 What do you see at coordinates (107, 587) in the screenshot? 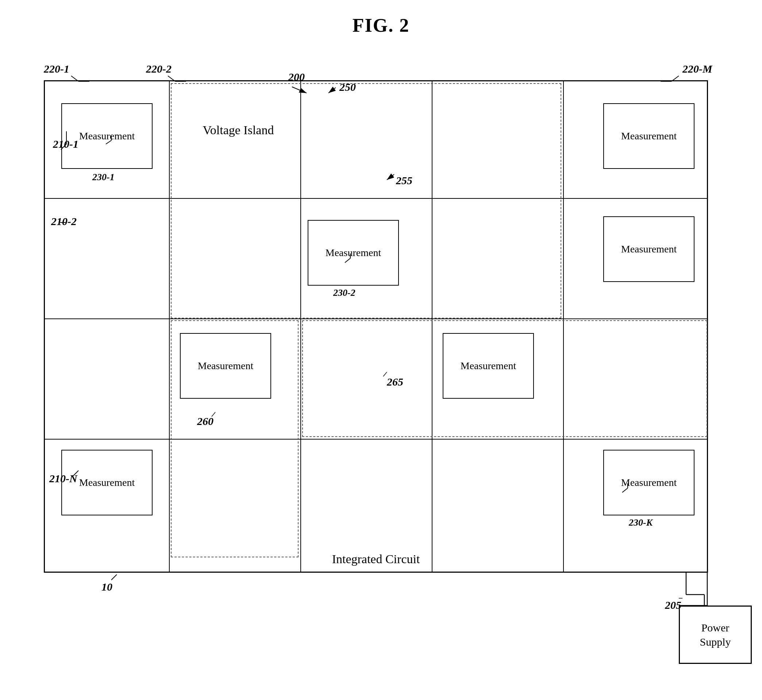
I see `label-10: 10` at bounding box center [107, 587].